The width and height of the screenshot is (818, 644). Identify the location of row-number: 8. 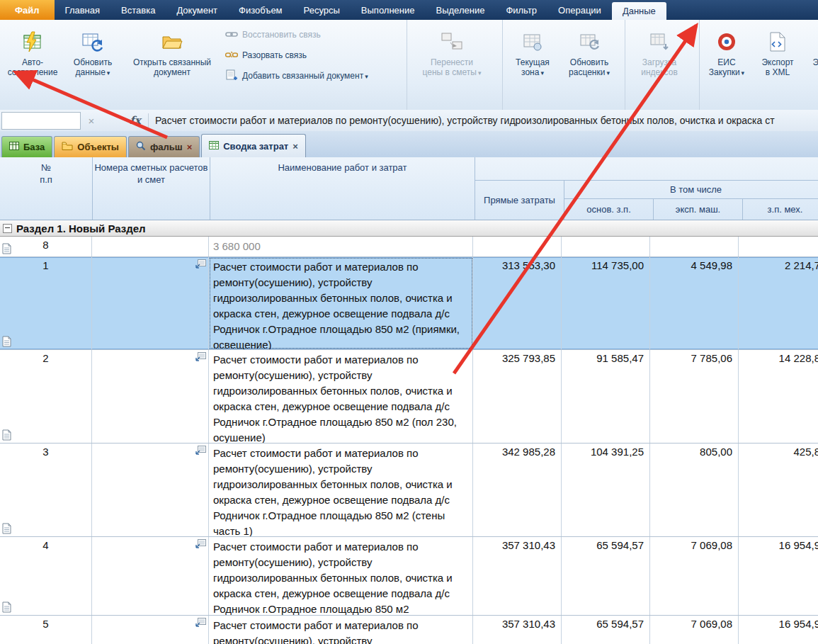
(45, 245).